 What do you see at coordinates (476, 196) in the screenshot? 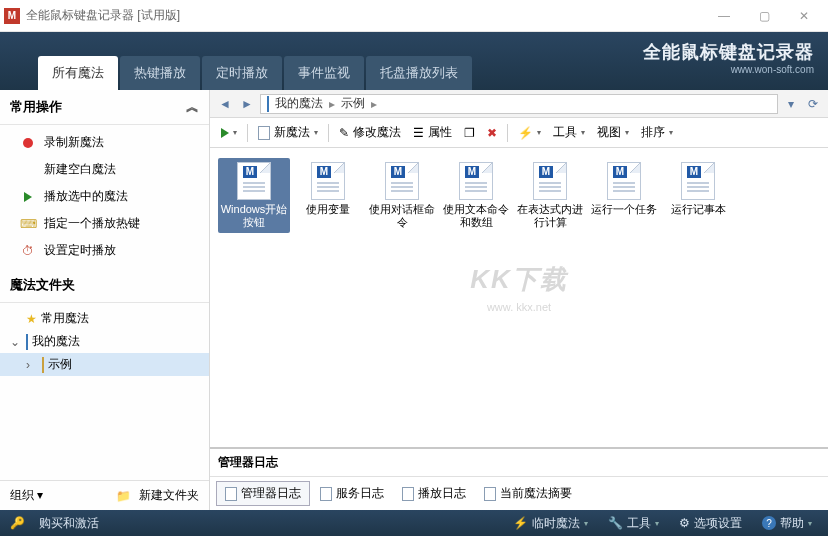
I see `file-item: 使用文本命令和数组` at bounding box center [476, 196].